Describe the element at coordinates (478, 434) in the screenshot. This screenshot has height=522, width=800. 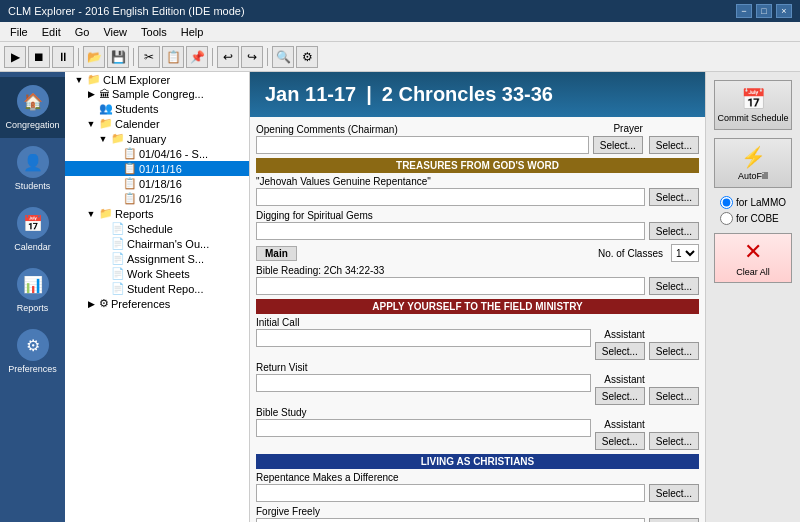
I see `bible-study-row: Assistant Select... x Select...` at that location.